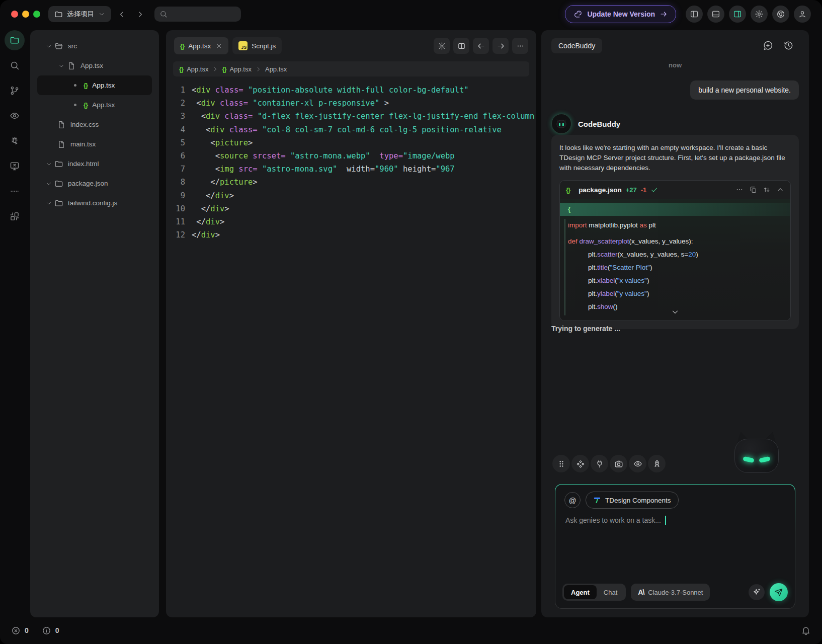 This screenshot has width=822, height=644. What do you see at coordinates (351, 222) in the screenshot?
I see `code-line: 11 </div>` at bounding box center [351, 222].